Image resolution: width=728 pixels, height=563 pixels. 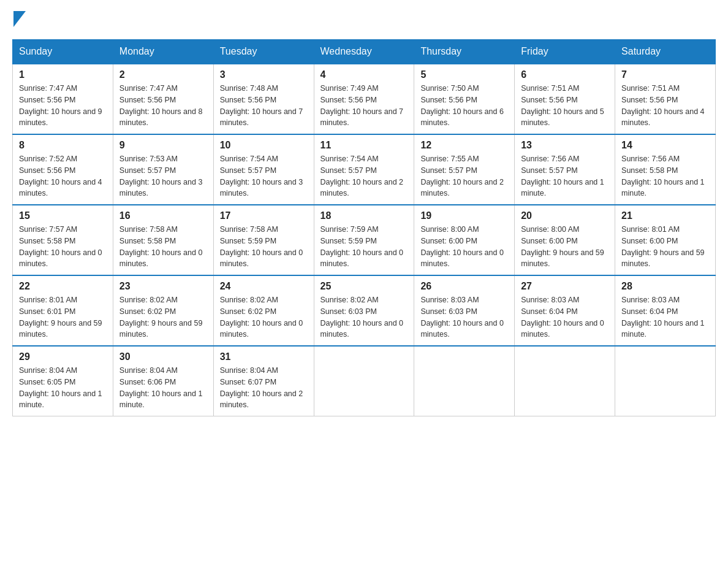 I want to click on calendar-cell: 9 Sunrise: 7:53 AMSunset: 5:57 PMDayligh…, so click(x=163, y=169).